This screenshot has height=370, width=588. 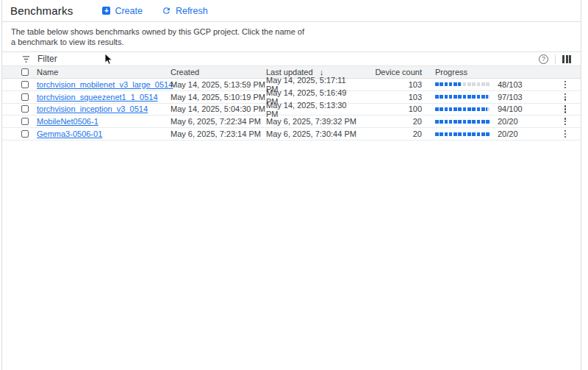 I want to click on row-progress-cell: 97/103, so click(x=479, y=97).